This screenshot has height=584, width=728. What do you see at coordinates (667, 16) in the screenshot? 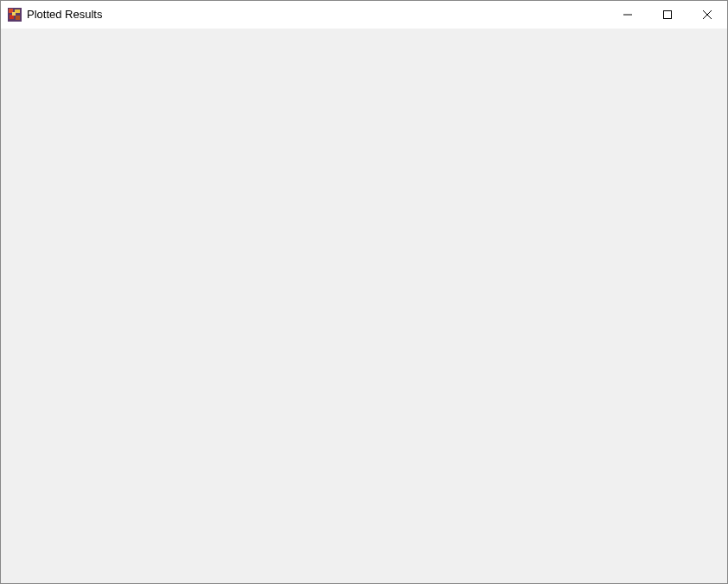
I see `maximize-icon` at bounding box center [667, 16].